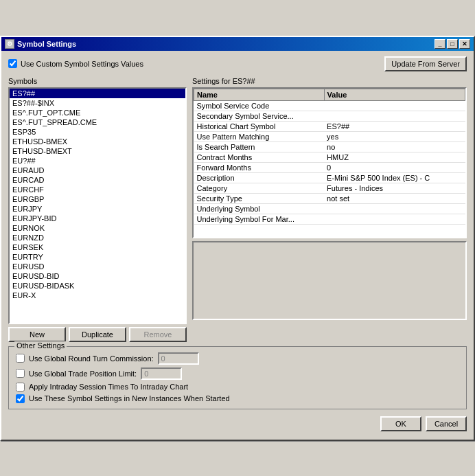  What do you see at coordinates (440, 44) in the screenshot?
I see `minimize-button: _` at bounding box center [440, 44].